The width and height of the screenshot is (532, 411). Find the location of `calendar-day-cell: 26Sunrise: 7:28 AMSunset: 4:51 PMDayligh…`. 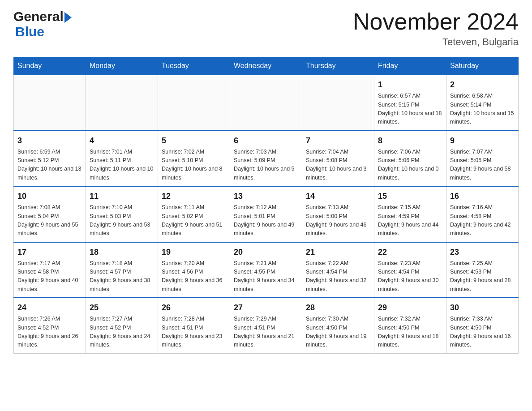

calendar-day-cell: 26Sunrise: 7:28 AMSunset: 4:51 PMDayligh… is located at coordinates (194, 325).